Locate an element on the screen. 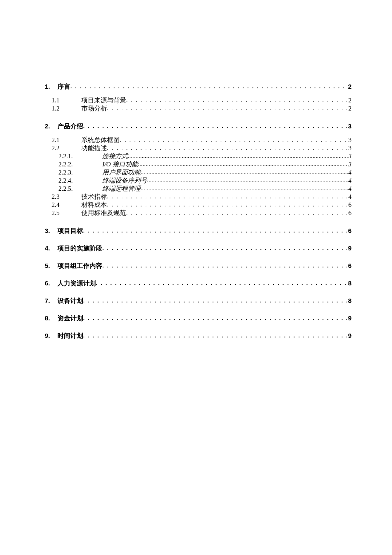  toc-title: 设备计划 is located at coordinates (70, 300).